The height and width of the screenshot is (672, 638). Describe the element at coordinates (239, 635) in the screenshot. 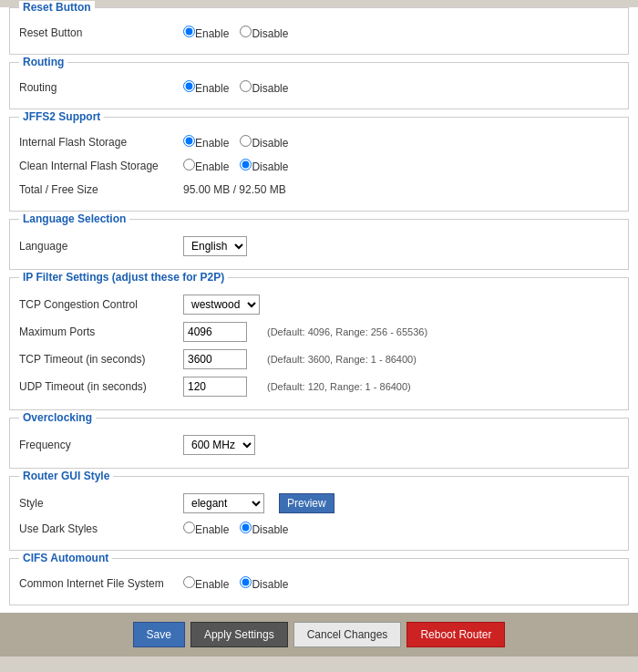

I see `apply-button: Apply Settings` at that location.